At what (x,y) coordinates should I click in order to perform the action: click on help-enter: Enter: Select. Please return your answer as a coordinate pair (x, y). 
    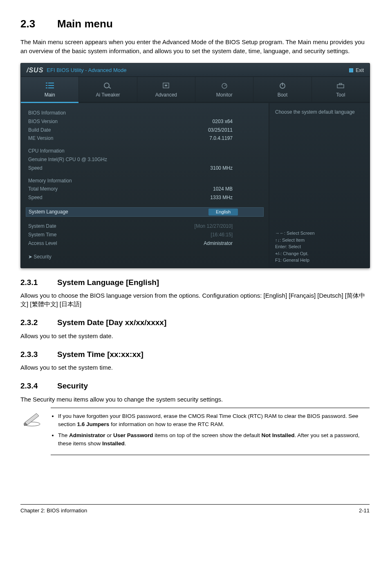
    Looking at the image, I should click on (320, 247).